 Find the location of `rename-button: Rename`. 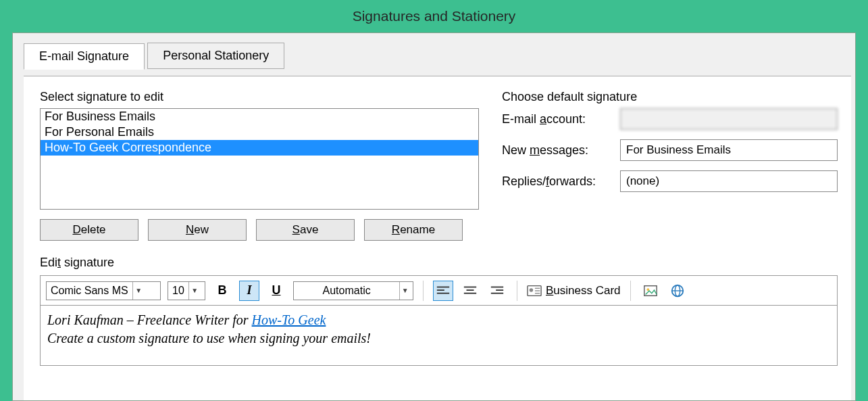

rename-button: Rename is located at coordinates (413, 230).